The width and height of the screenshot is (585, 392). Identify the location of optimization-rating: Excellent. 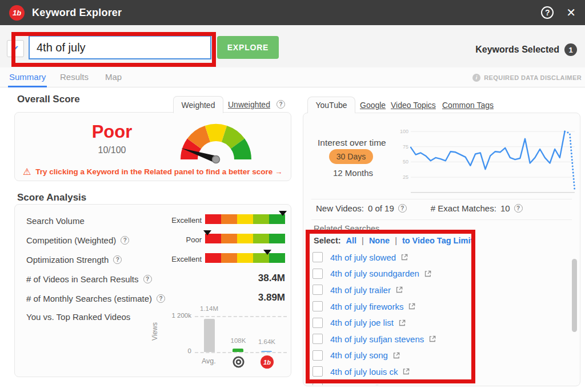
(176, 259).